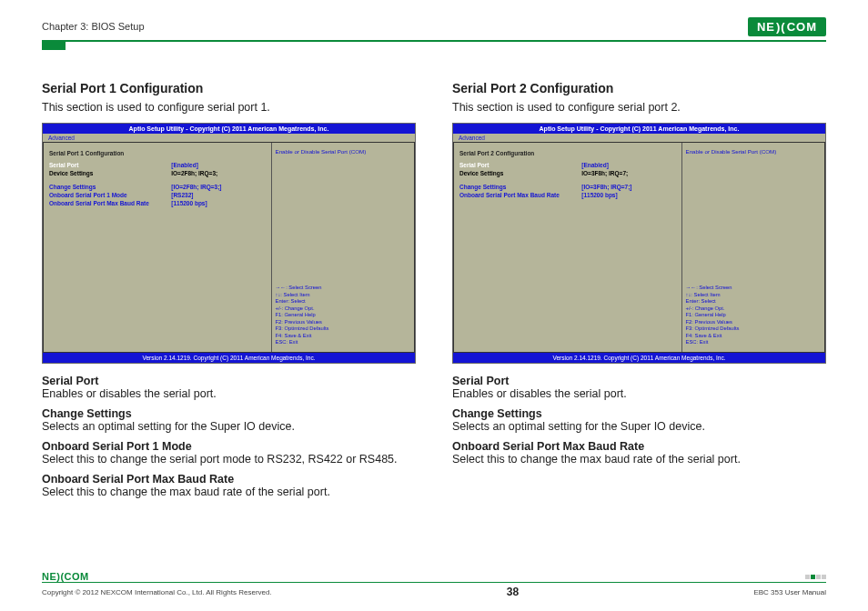 The image size is (868, 611). What do you see at coordinates (434, 592) in the screenshot?
I see `footer-row: Copyright © 2012 NEXCOM International Co…` at bounding box center [434, 592].